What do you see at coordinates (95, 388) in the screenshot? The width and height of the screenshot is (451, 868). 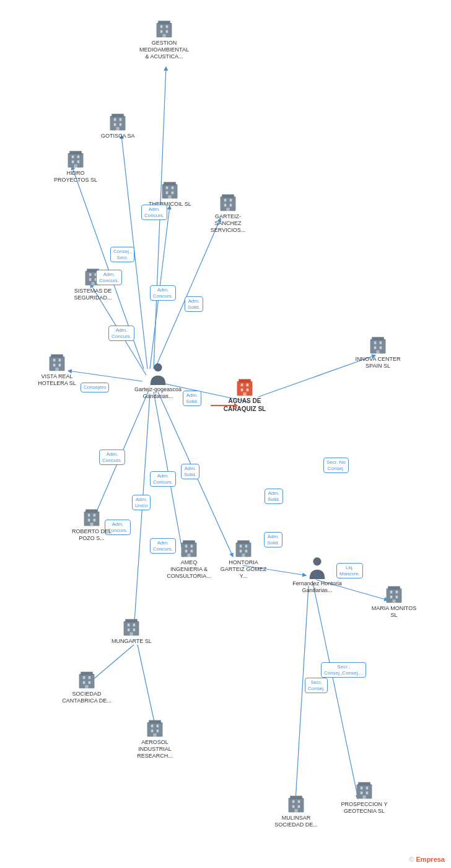 I see `badge-consejero: Consejero` at bounding box center [95, 388].